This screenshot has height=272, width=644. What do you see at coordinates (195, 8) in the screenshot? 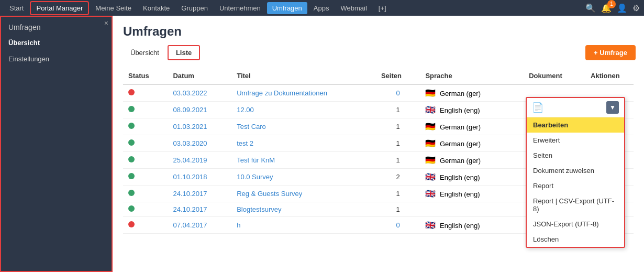
I see `nav-gruppen: Gruppen` at bounding box center [195, 8].